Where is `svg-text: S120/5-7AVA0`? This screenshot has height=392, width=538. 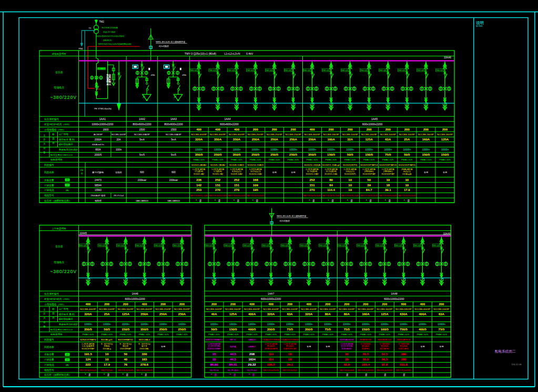 svg-text: S120/5-7AVA0 is located at coordinates (218, 165).